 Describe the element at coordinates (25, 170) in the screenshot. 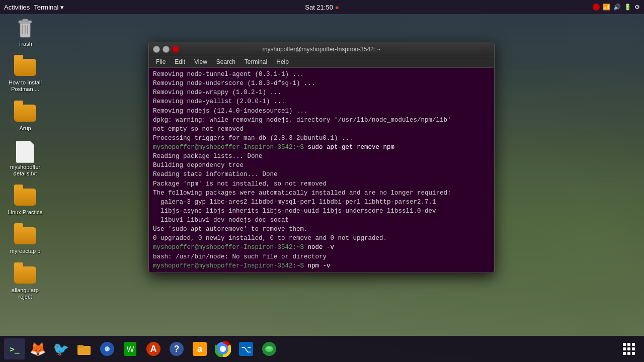

I see `file-label: myshopoffer details.txt` at that location.